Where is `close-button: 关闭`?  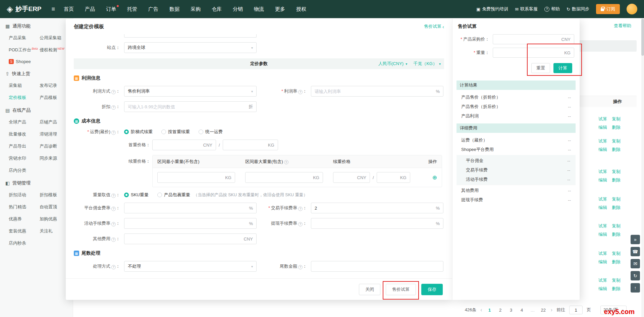 close-button: 关闭 is located at coordinates (370, 289).